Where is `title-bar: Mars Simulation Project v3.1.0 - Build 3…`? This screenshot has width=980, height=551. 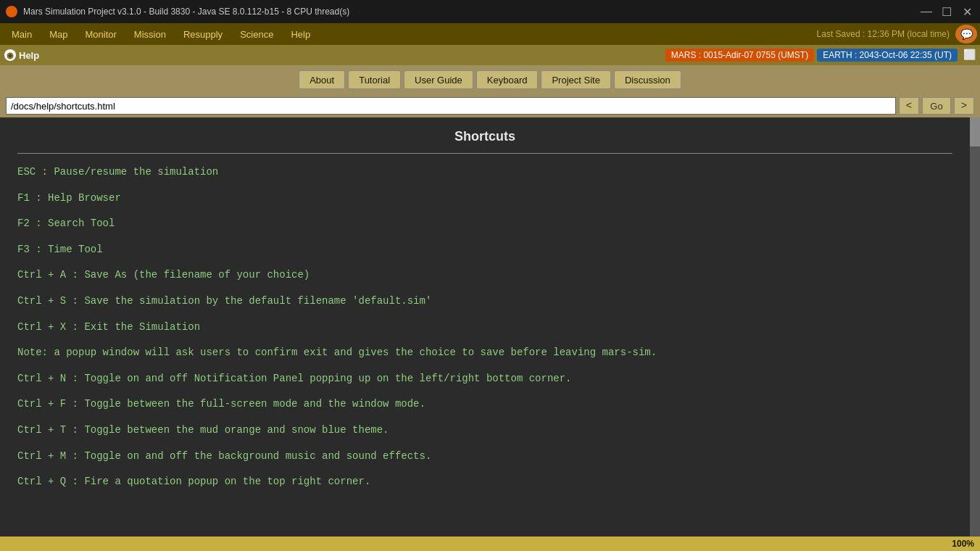
title-bar: Mars Simulation Project v3.1.0 - Build 3… is located at coordinates (490, 12).